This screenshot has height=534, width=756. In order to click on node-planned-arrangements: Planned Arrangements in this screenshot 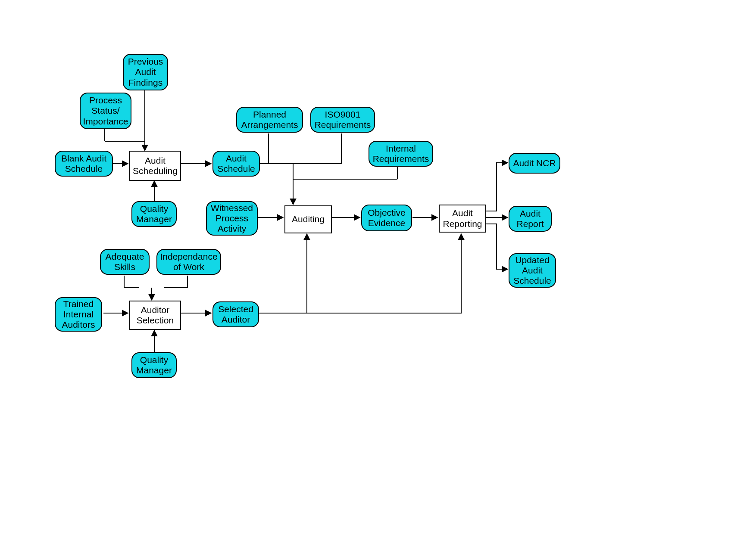, I will do `click(270, 120)`.